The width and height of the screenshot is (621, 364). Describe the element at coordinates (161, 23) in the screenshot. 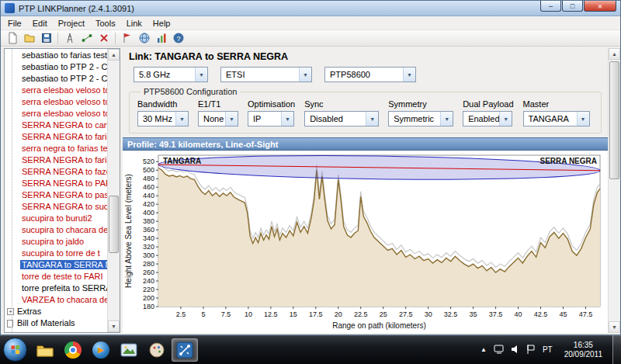

I see `menu-help: Help` at that location.